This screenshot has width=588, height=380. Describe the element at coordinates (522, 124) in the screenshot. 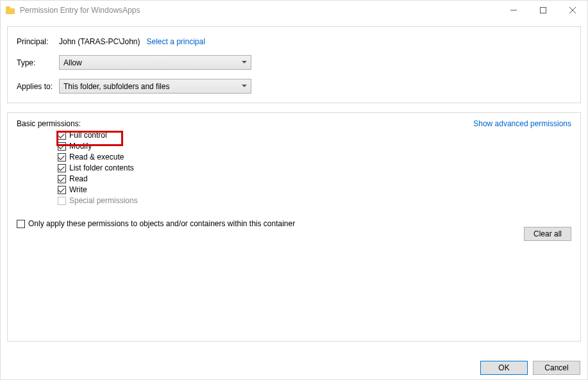

I see `show-advanced-link: Show advanced permissions` at that location.